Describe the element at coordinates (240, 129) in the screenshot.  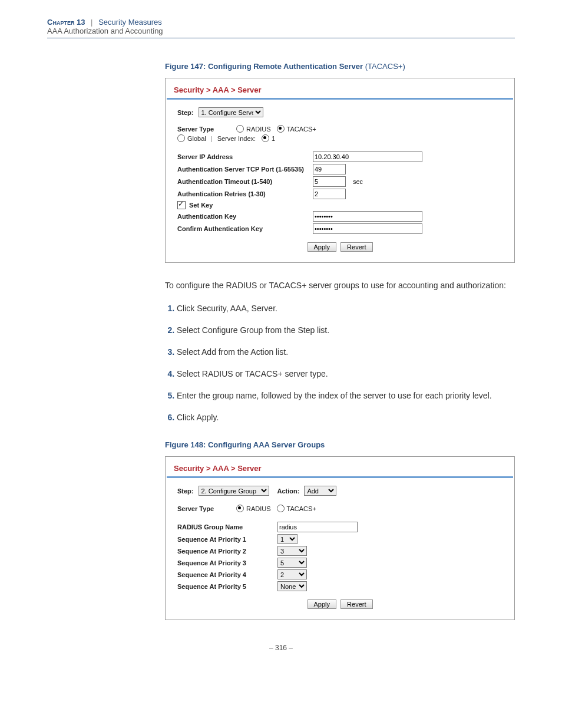
I see `radius-radio` at that location.